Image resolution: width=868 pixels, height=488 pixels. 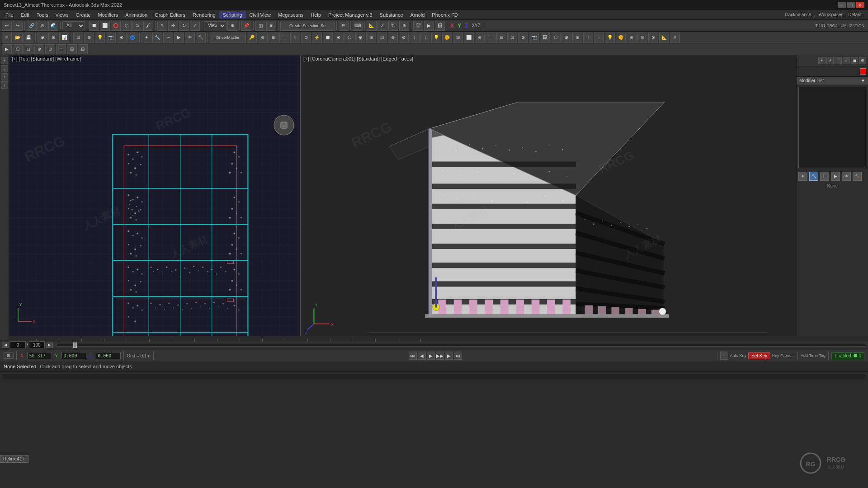 What do you see at coordinates (846, 176) in the screenshot?
I see `panel-tab-display: 👁` at bounding box center [846, 176].